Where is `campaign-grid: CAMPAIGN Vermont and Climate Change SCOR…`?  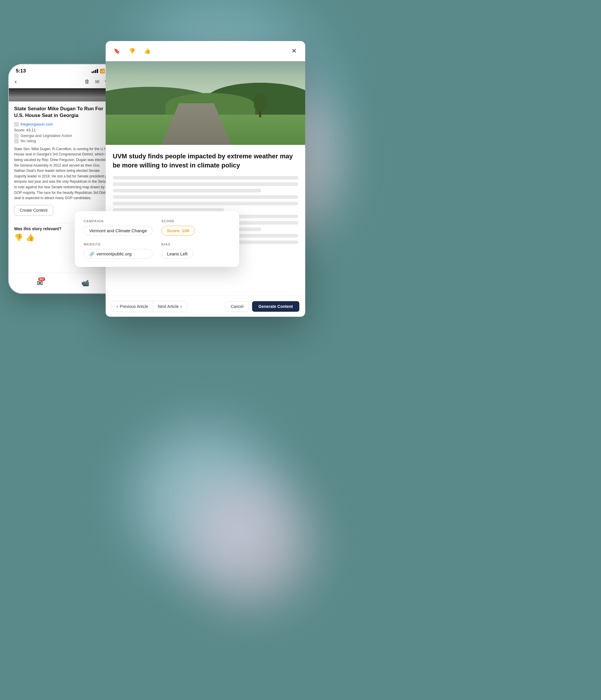
campaign-grid: CAMPAIGN Vermont and Climate Change SCOR… is located at coordinates (157, 239).